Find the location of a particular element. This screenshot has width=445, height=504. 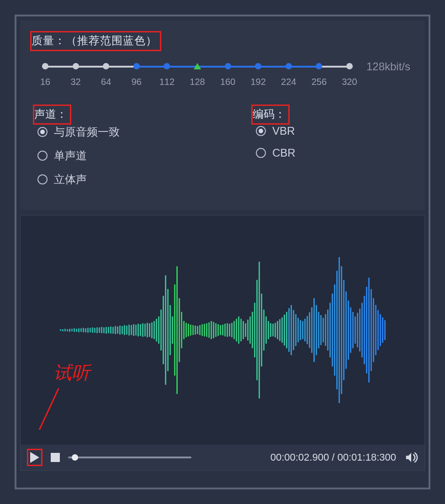

channel-radio-option: 与原音频一致 is located at coordinates (117, 132).